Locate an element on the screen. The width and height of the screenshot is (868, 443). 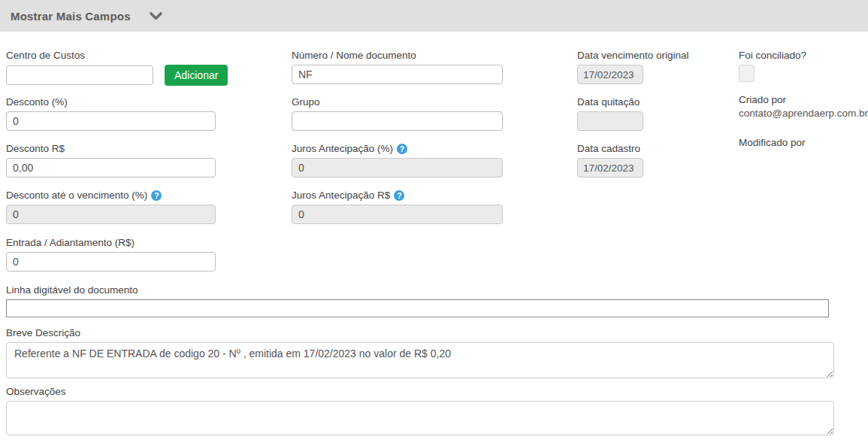
foi-conciliado-label: Foi conciliado? is located at coordinates (773, 56).